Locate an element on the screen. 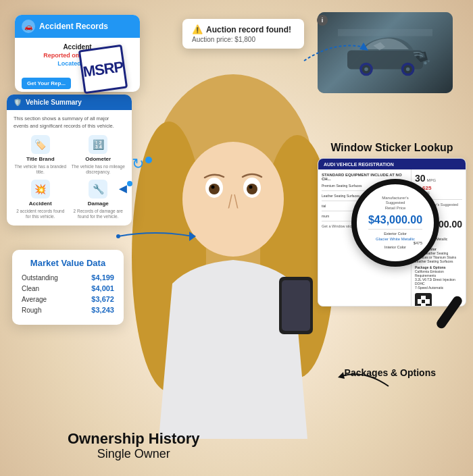  mag-price-value: $43,000.00 is located at coordinates (395, 220).